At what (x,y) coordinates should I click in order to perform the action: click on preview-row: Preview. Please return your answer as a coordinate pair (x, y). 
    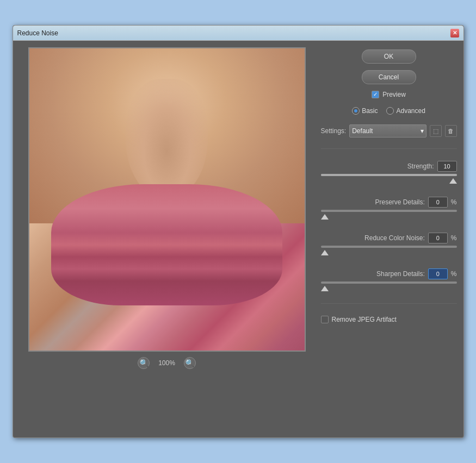
    Looking at the image, I should click on (389, 95).